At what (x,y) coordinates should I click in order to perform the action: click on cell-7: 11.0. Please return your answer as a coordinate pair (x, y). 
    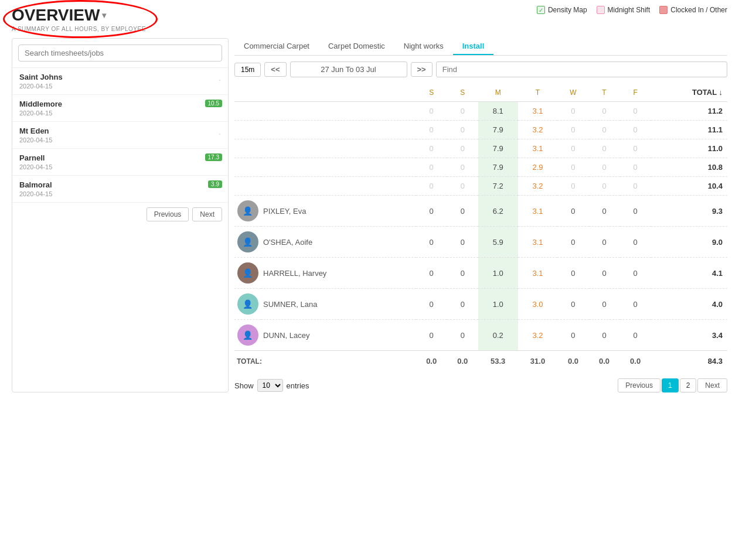
    Looking at the image, I should click on (689, 149).